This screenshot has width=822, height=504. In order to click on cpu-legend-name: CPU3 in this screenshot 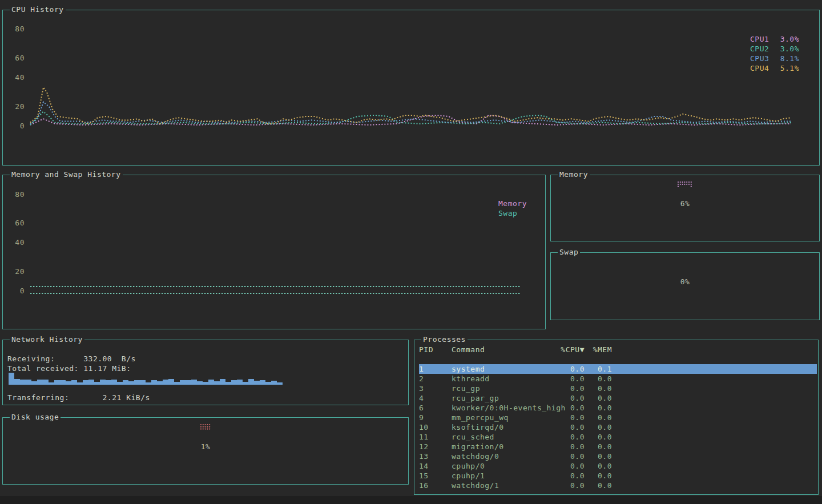, I will do `click(759, 58)`.